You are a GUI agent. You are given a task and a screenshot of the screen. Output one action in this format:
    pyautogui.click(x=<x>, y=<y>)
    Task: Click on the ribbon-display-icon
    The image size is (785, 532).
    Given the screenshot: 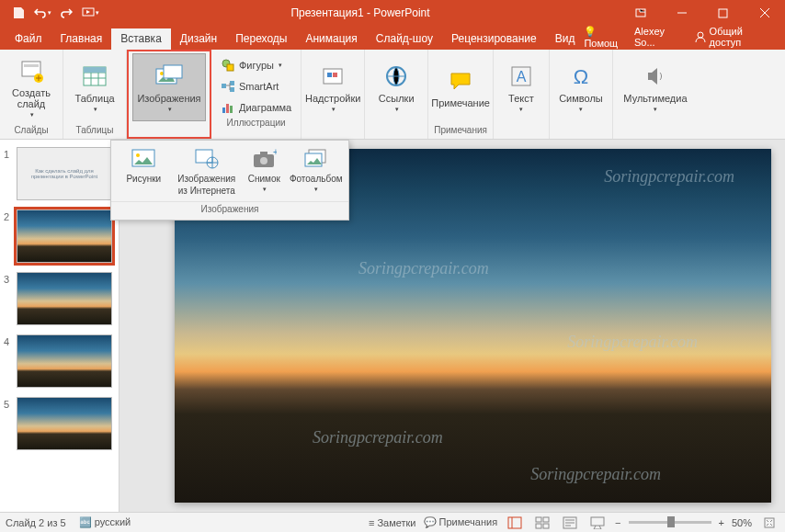 What is the action you would take?
    pyautogui.click(x=641, y=13)
    